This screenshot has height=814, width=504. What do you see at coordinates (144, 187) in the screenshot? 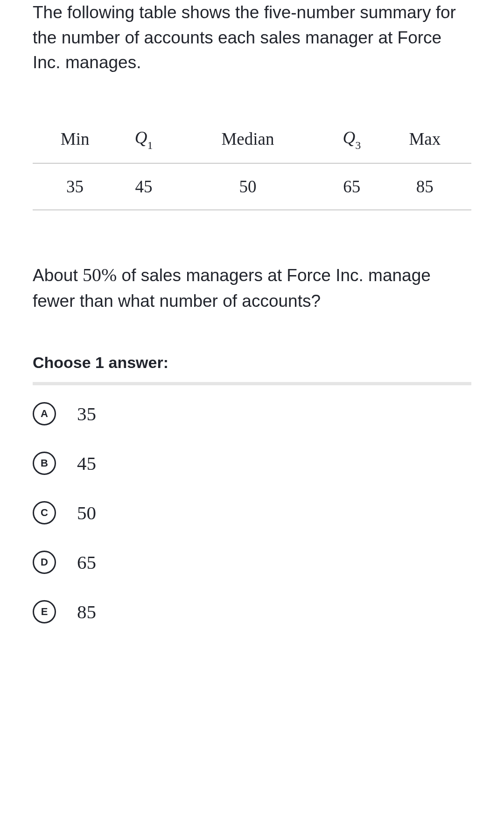
I see `value-q1: 45` at bounding box center [144, 187].